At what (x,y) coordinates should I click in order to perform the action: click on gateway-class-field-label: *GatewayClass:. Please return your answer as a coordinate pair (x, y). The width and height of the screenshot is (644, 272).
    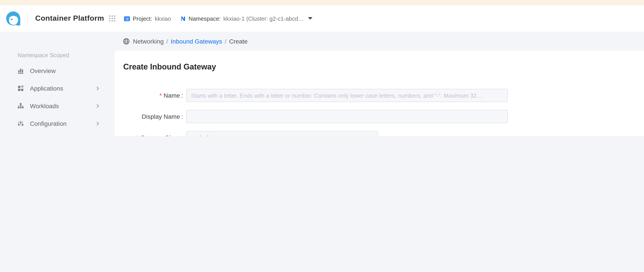
    Looking at the image, I should click on (149, 135).